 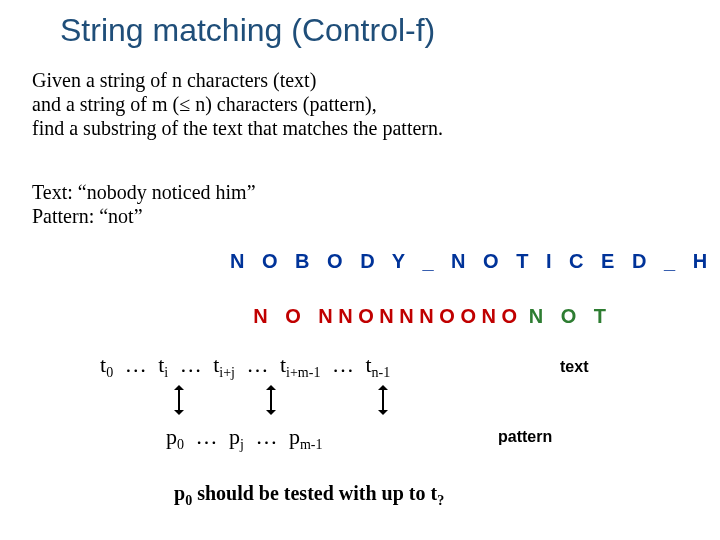 What do you see at coordinates (106, 364) in the screenshot?
I see `t0: t0` at bounding box center [106, 364].